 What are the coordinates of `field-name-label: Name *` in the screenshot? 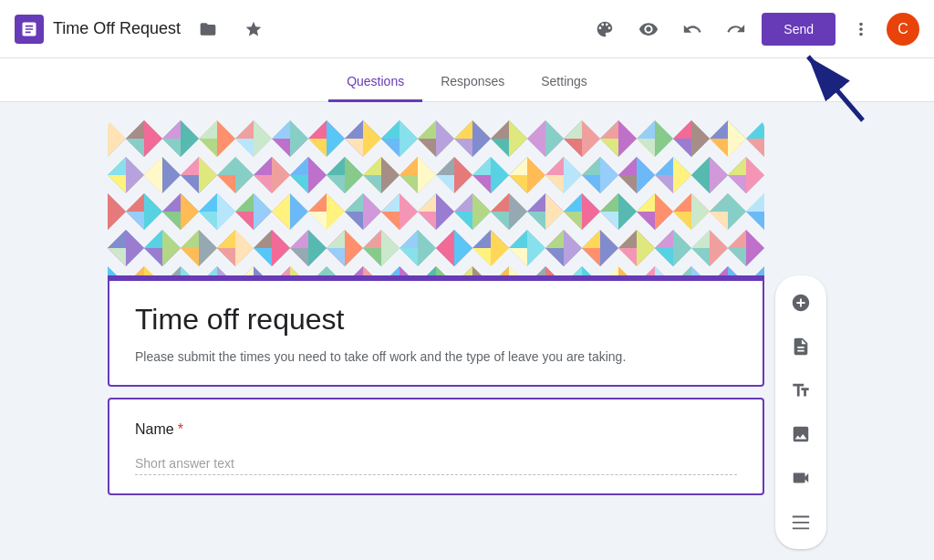 It's located at (436, 430).